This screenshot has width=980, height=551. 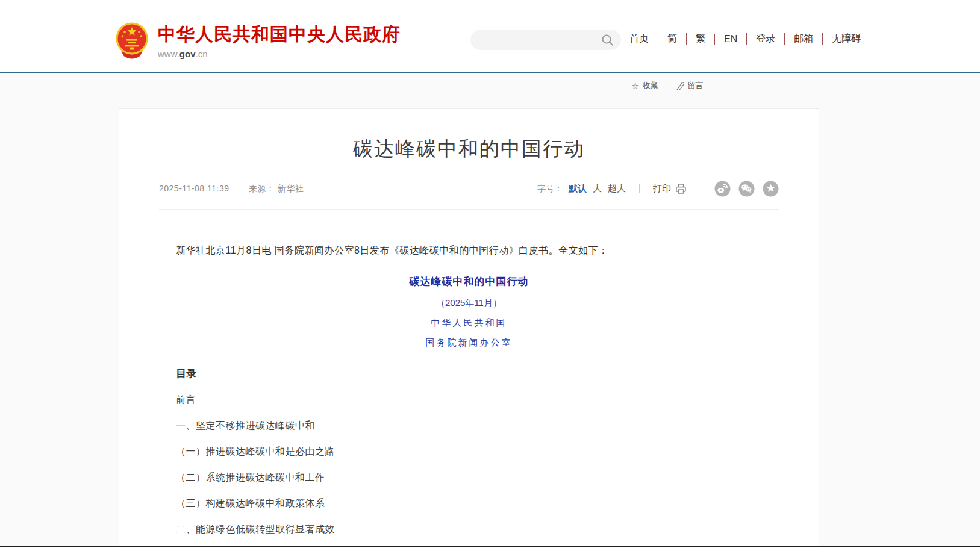 I want to click on document-org-line2: 国务院新闻办公室, so click(x=469, y=343).